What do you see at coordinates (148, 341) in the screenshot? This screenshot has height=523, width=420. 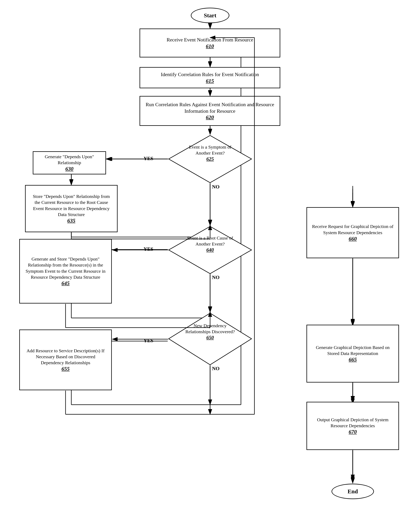 I see `yes-label-650: YES` at bounding box center [148, 341].